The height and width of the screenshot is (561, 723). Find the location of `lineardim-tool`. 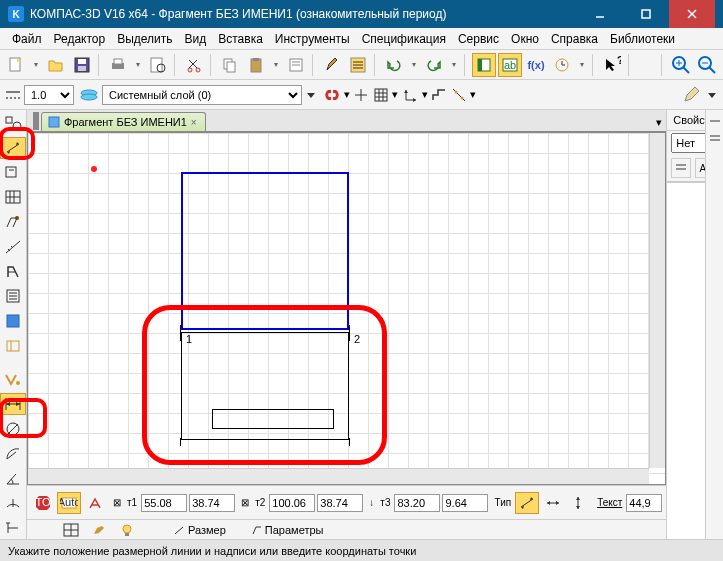

lineardim-tool is located at coordinates (13, 404).